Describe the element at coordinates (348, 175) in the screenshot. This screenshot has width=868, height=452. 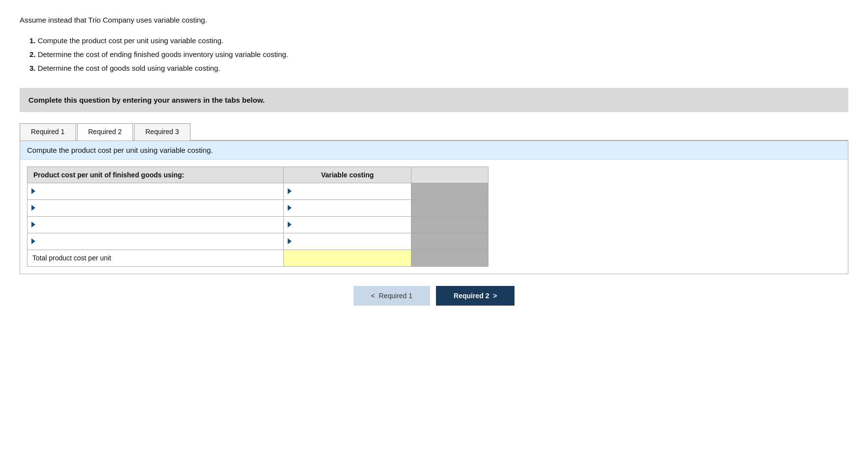
I see `col-header-variable: Variable costing` at that location.